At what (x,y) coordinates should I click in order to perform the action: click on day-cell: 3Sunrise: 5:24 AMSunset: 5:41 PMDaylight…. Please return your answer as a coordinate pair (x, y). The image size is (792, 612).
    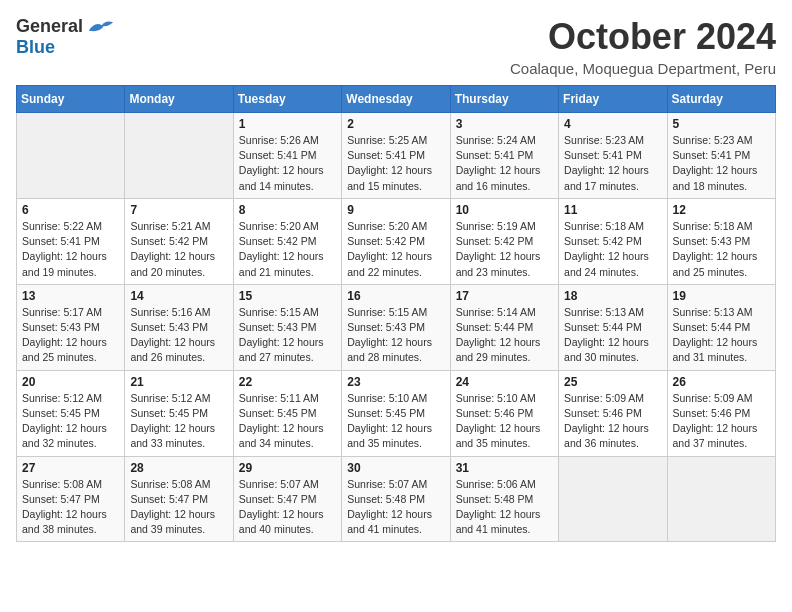
    Looking at the image, I should click on (504, 156).